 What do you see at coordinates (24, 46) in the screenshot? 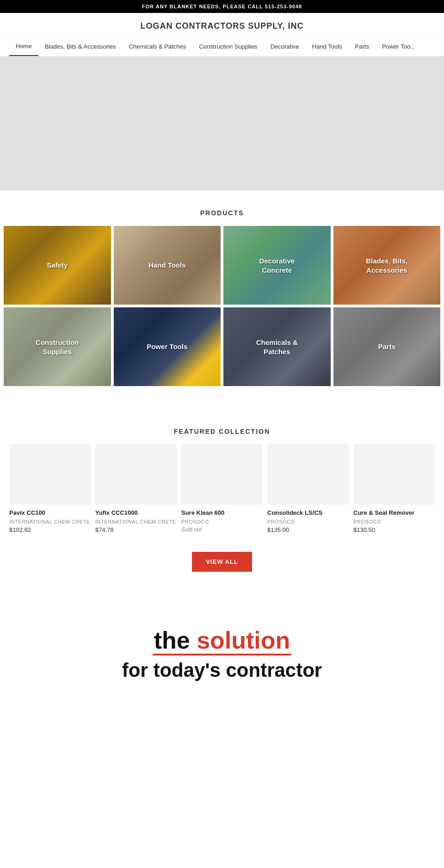
I see `nav-home: Home` at bounding box center [24, 46].